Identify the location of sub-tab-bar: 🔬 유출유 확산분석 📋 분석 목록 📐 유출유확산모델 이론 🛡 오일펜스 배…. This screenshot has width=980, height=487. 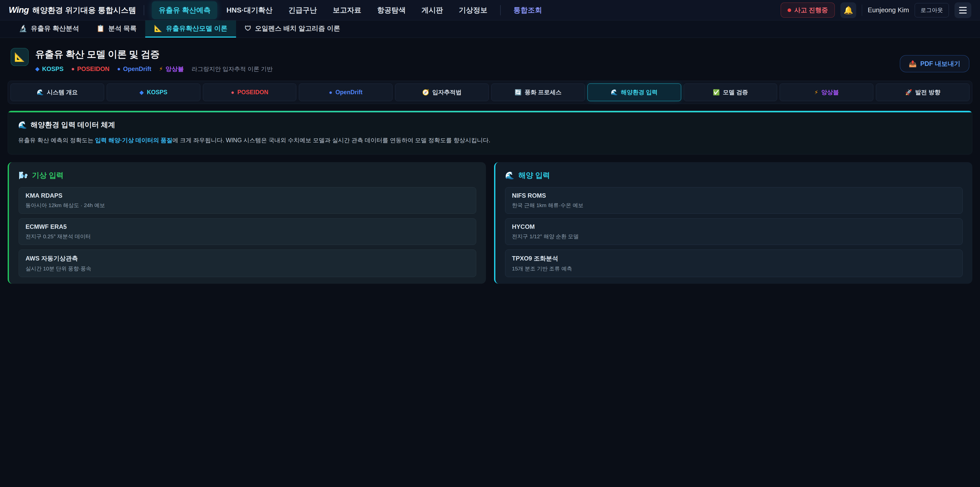
(490, 29).